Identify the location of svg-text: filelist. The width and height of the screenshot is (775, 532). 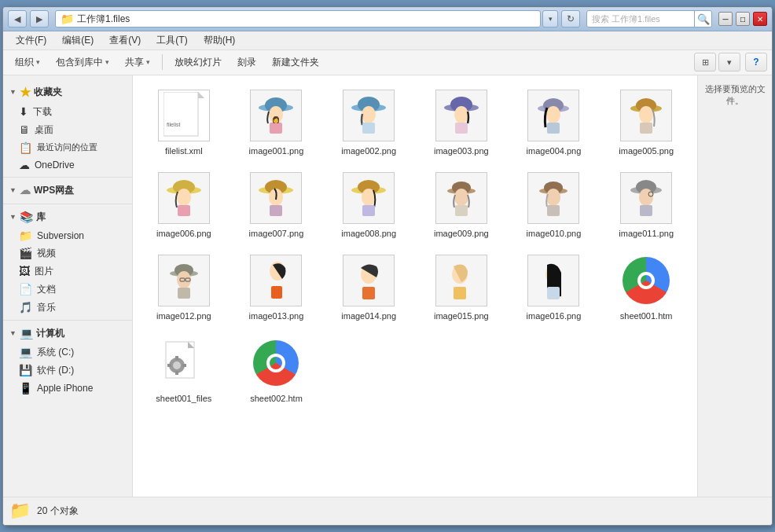
(174, 124).